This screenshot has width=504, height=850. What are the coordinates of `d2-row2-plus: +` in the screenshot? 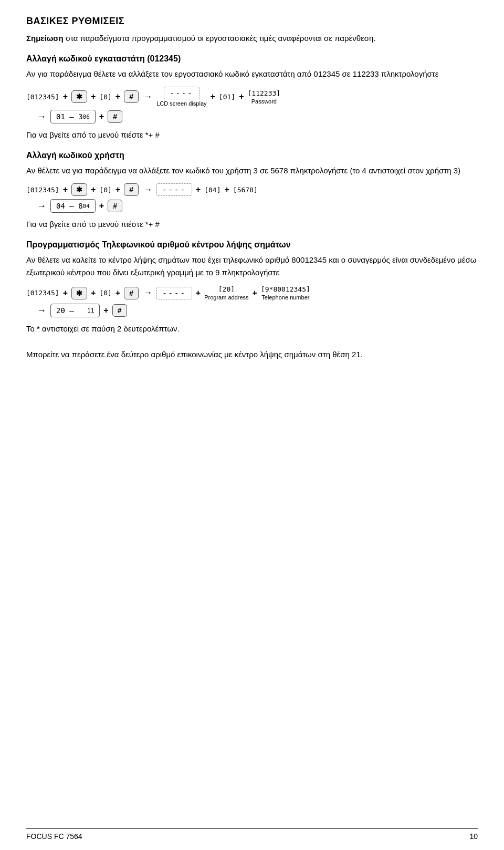 It's located at (102, 206).